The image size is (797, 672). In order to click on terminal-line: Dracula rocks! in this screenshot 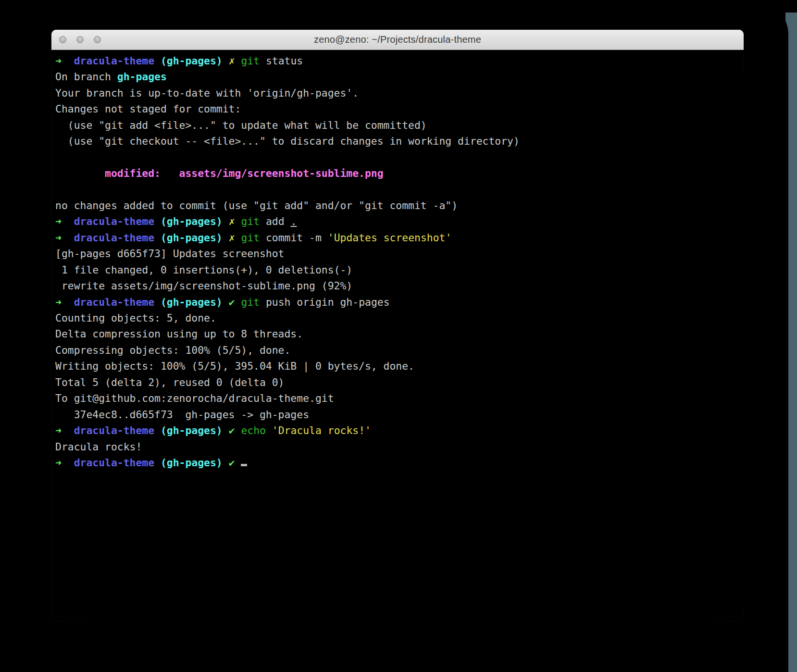, I will do `click(399, 447)`.